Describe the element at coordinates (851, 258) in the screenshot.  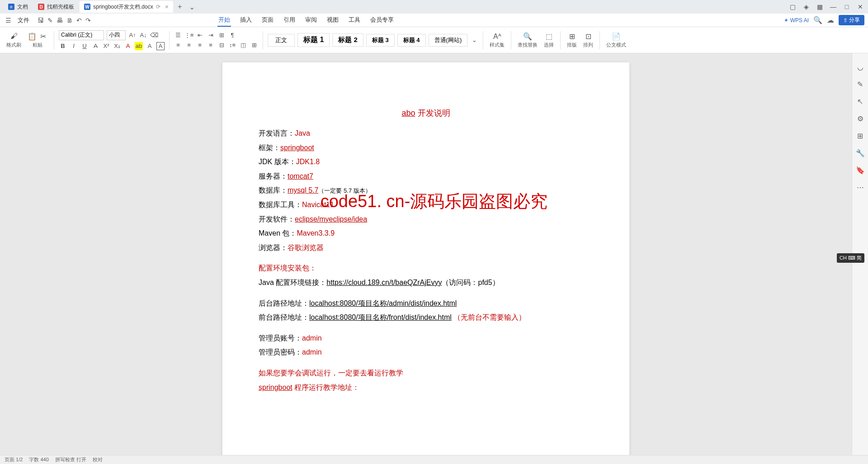
I see `ime-indicator: CH ⌨ 简` at that location.